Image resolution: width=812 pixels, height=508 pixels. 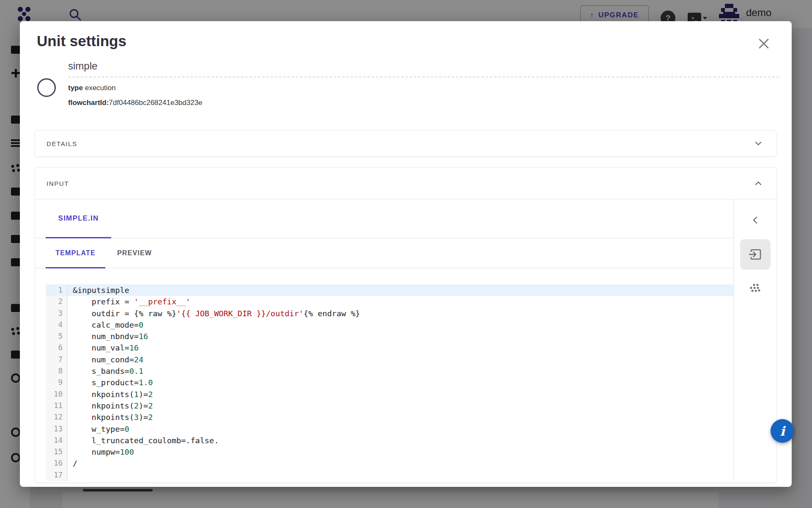 What do you see at coordinates (57, 452) in the screenshot?
I see `line-number: 15` at bounding box center [57, 452].